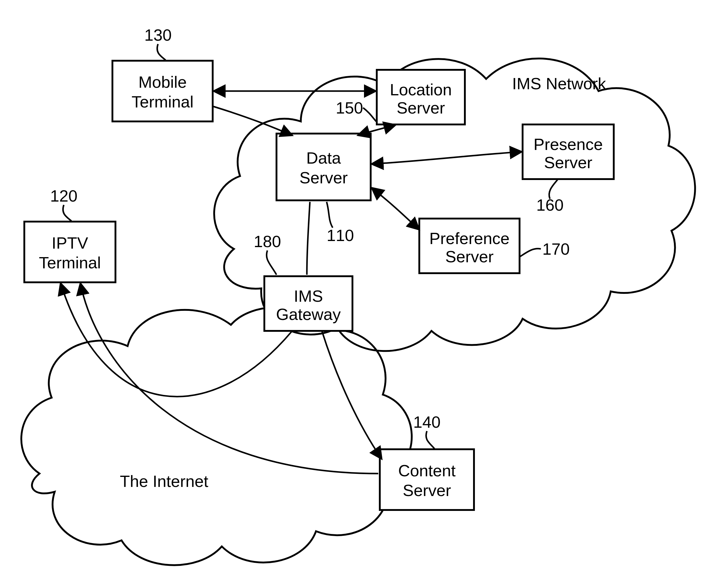 The height and width of the screenshot is (588, 721). I want to click on iptv-terminal-label-2: Terminal, so click(70, 262).